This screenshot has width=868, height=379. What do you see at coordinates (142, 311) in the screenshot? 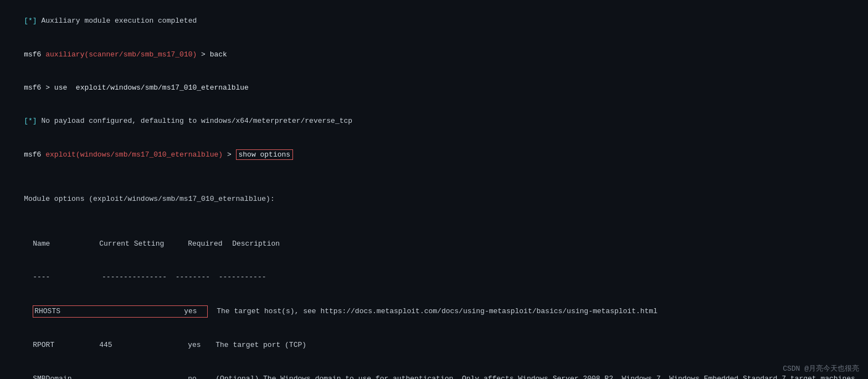
I see `rhosts-current` at bounding box center [142, 311].